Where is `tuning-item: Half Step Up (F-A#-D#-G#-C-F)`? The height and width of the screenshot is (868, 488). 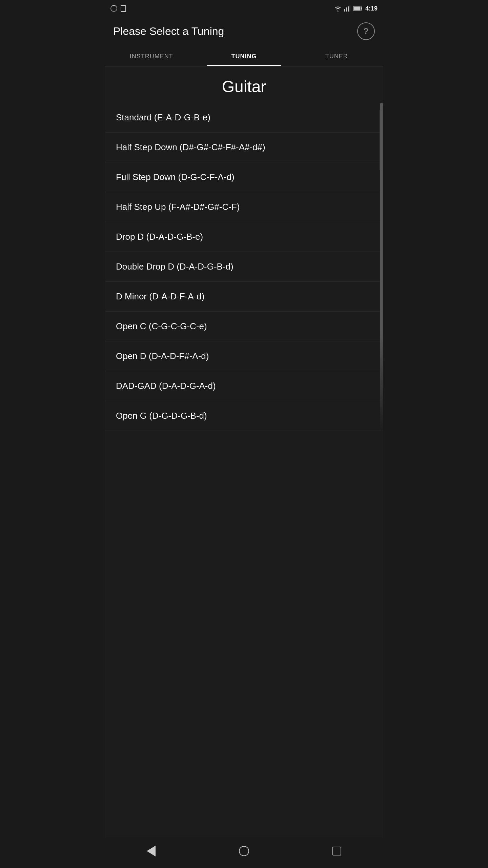 tuning-item: Half Step Up (F-A#-D#-G#-C-F) is located at coordinates (244, 207).